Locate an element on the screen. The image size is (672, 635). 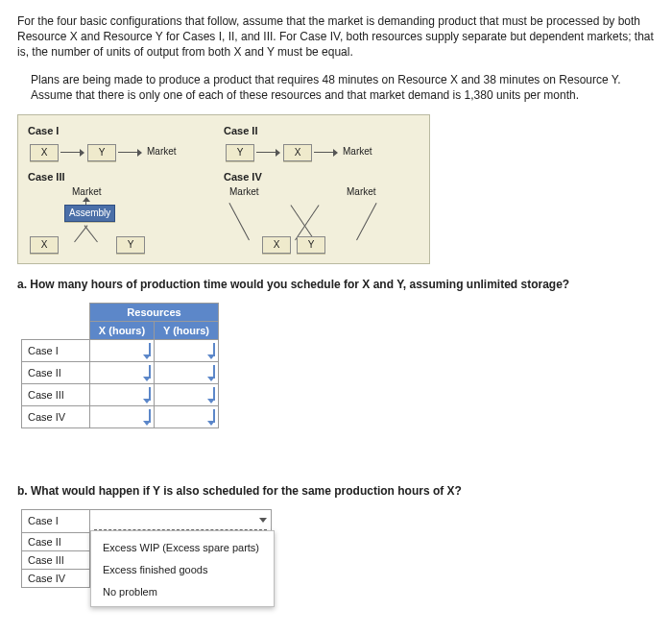
case4-box-y: Y is located at coordinates (311, 245).